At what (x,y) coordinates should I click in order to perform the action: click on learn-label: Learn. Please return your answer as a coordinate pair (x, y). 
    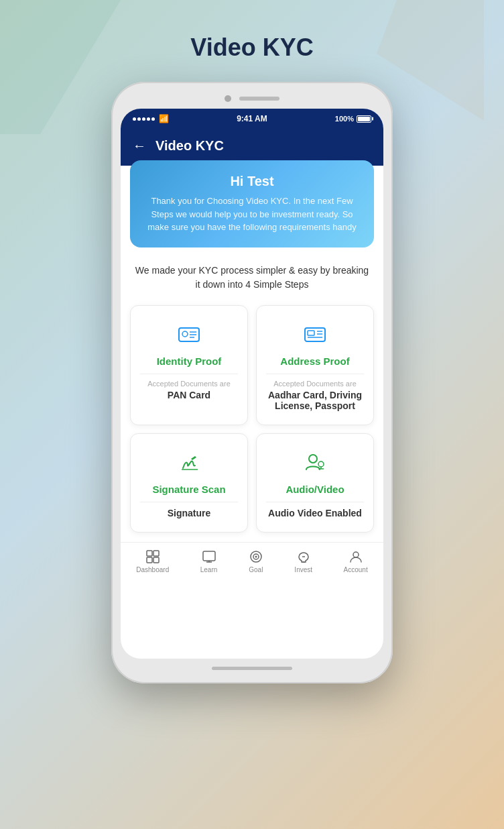
    Looking at the image, I should click on (209, 570).